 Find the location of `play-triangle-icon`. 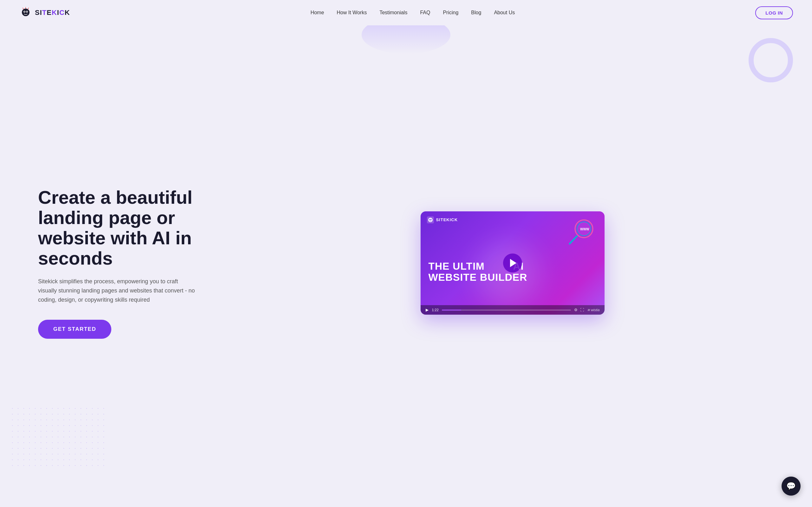

play-triangle-icon is located at coordinates (513, 263).